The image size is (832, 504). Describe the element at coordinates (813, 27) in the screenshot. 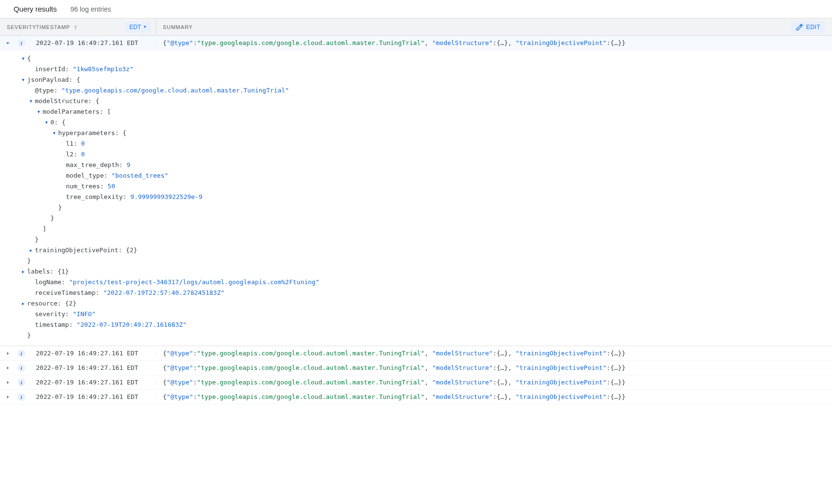

I see `edit-label: EDIT` at that location.